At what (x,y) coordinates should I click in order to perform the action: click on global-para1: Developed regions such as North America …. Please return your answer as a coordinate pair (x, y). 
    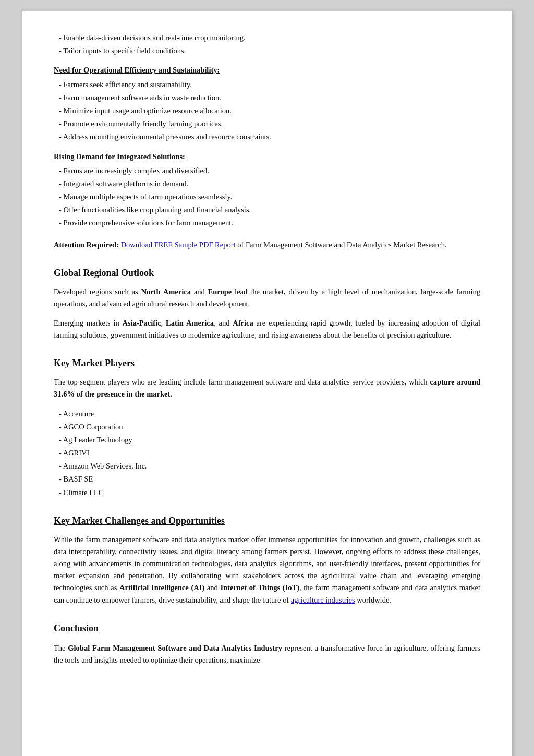
    Looking at the image, I should click on (267, 298).